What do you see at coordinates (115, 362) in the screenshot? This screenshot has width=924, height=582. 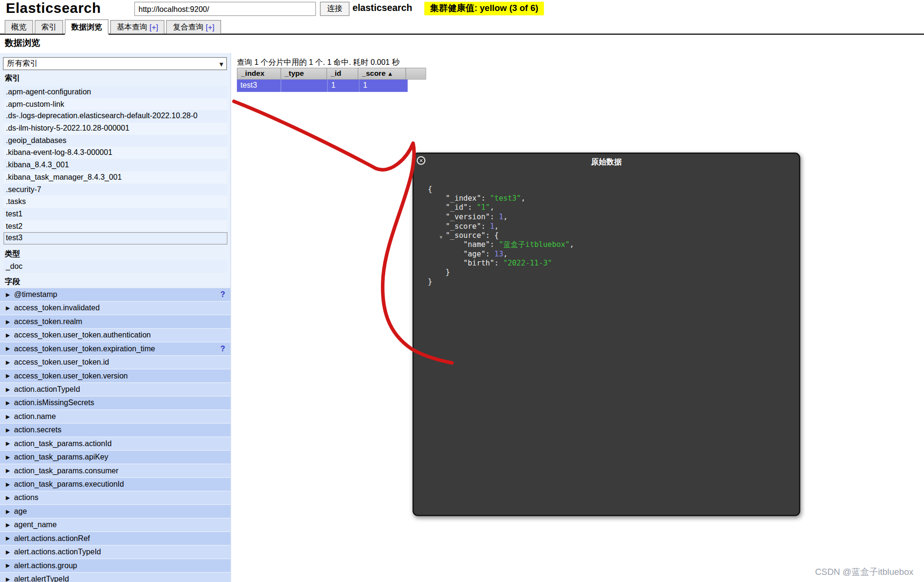 I see `field-item: ▶access_token.user_token.id` at bounding box center [115, 362].